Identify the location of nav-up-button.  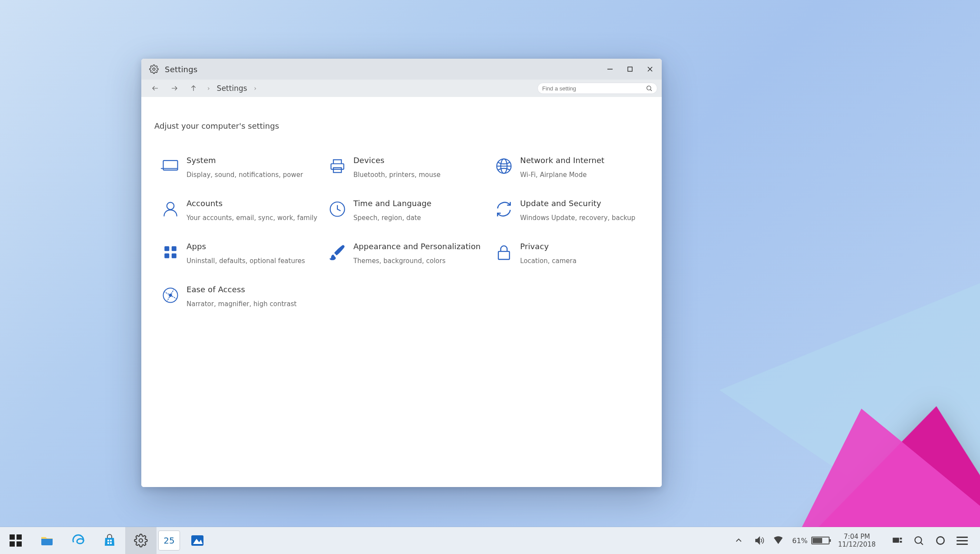
(193, 88).